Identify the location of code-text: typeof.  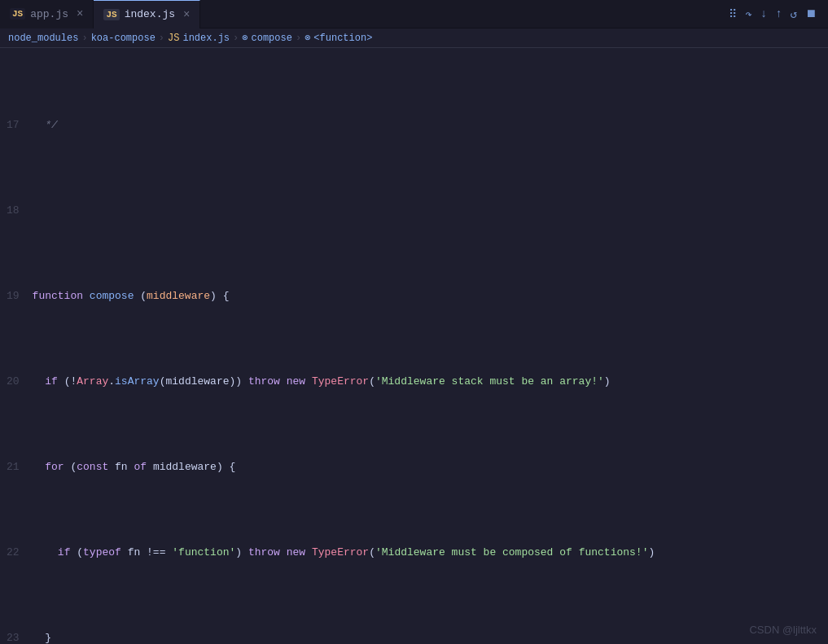
(103, 552).